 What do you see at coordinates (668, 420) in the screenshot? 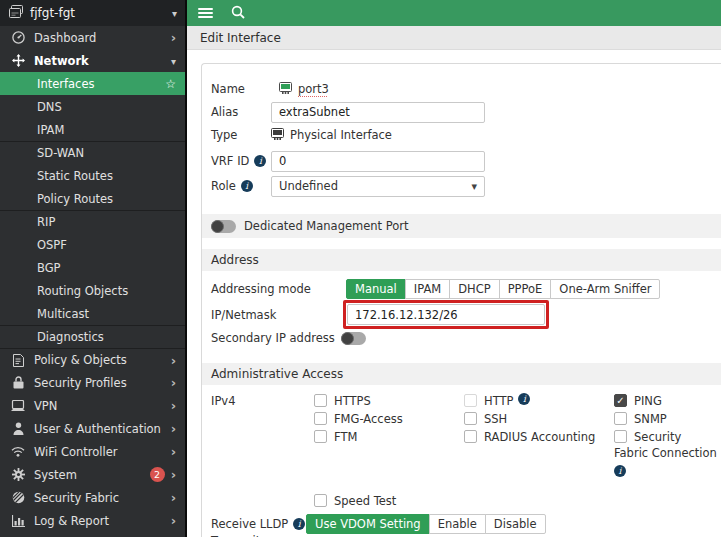
I see `snmp-checkbox: SNMP` at bounding box center [668, 420].